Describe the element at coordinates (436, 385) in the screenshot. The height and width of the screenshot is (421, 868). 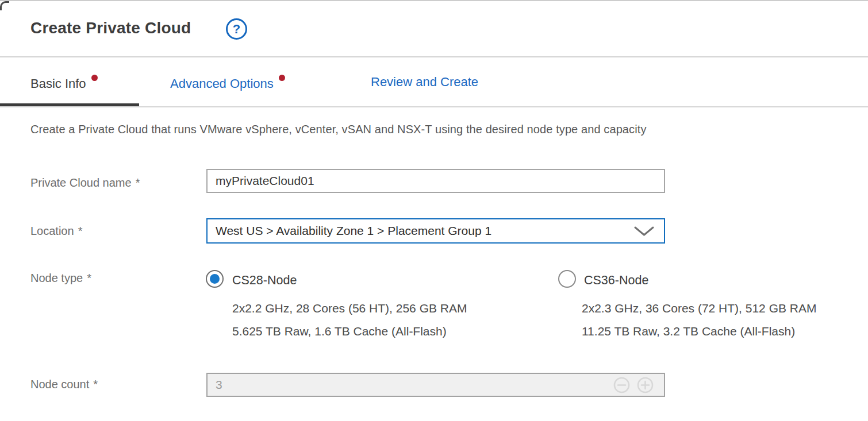
I see `node-count-input: 3` at that location.